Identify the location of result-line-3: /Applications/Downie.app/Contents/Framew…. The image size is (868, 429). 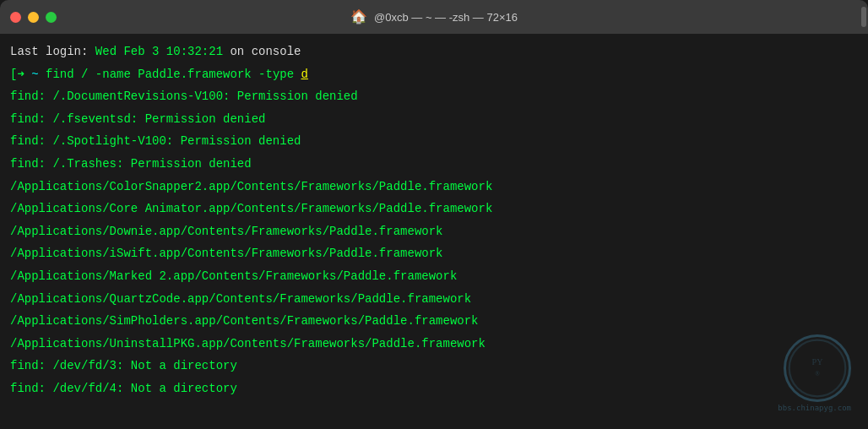
(226, 231).